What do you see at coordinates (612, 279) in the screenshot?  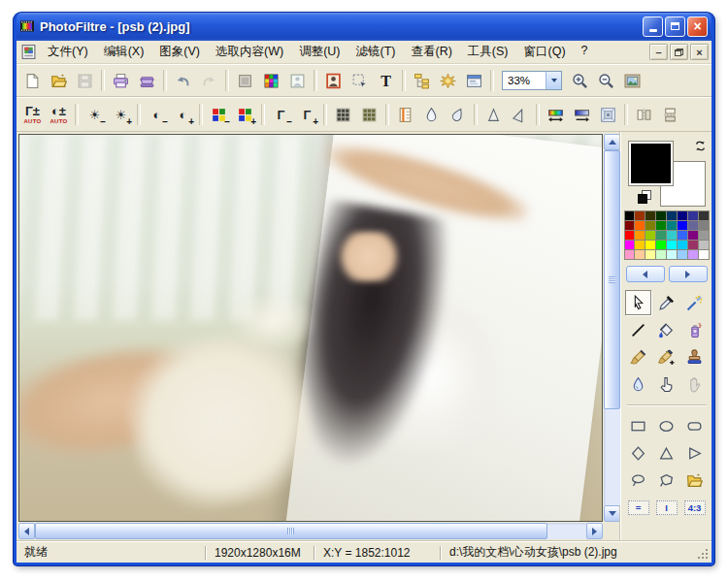 I see `vertical-scroll-thumb` at bounding box center [612, 279].